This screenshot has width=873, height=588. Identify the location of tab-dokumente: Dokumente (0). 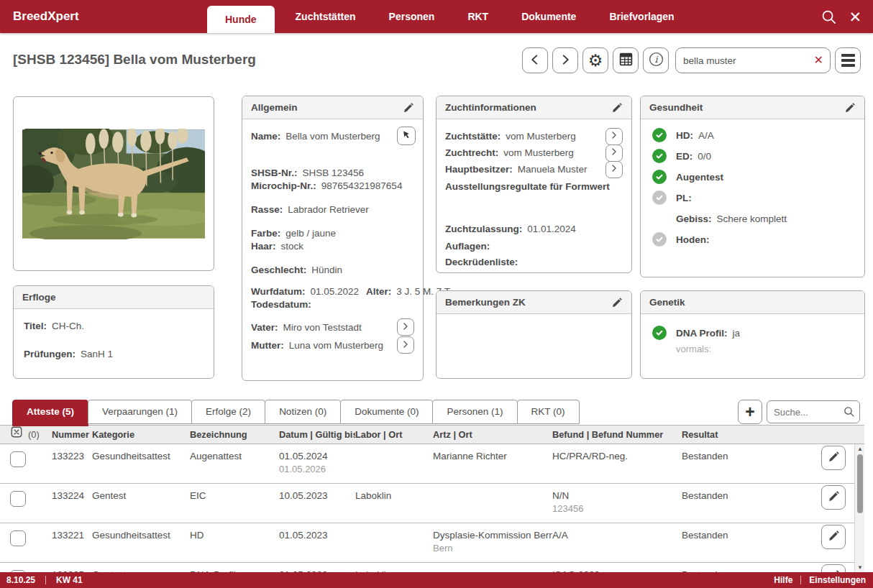
(387, 412).